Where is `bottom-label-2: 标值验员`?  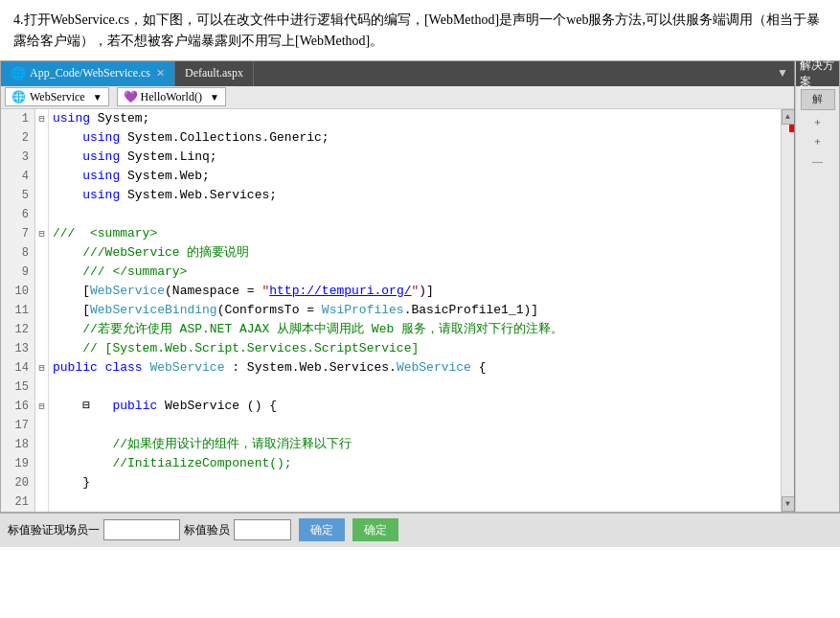
bottom-label-2: 标值验员 is located at coordinates (207, 531).